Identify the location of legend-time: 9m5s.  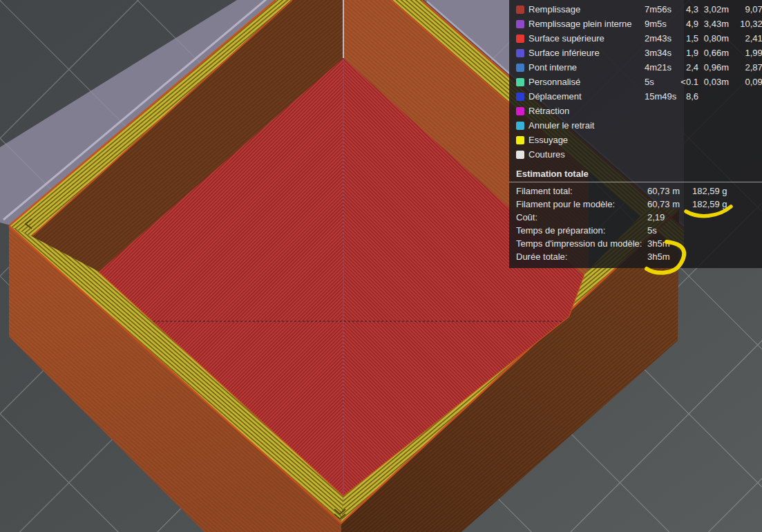
(661, 23).